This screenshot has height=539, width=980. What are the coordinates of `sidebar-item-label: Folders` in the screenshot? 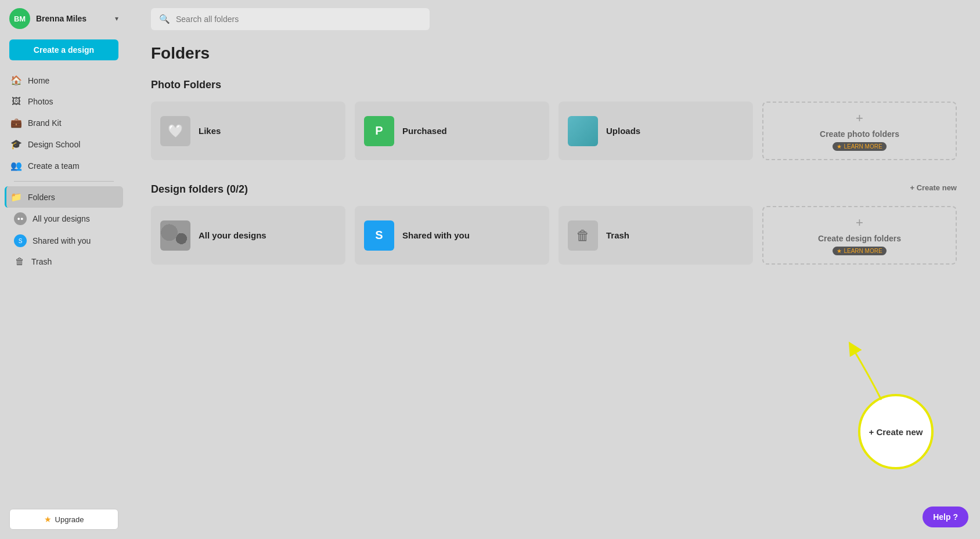 It's located at (42, 197).